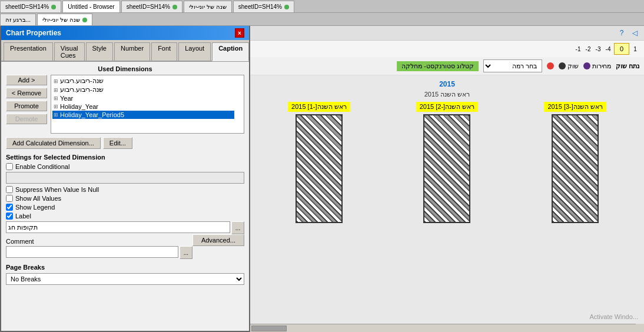 The image size is (644, 332). What do you see at coordinates (635, 33) in the screenshot?
I see `back-icon: ◁` at bounding box center [635, 33].